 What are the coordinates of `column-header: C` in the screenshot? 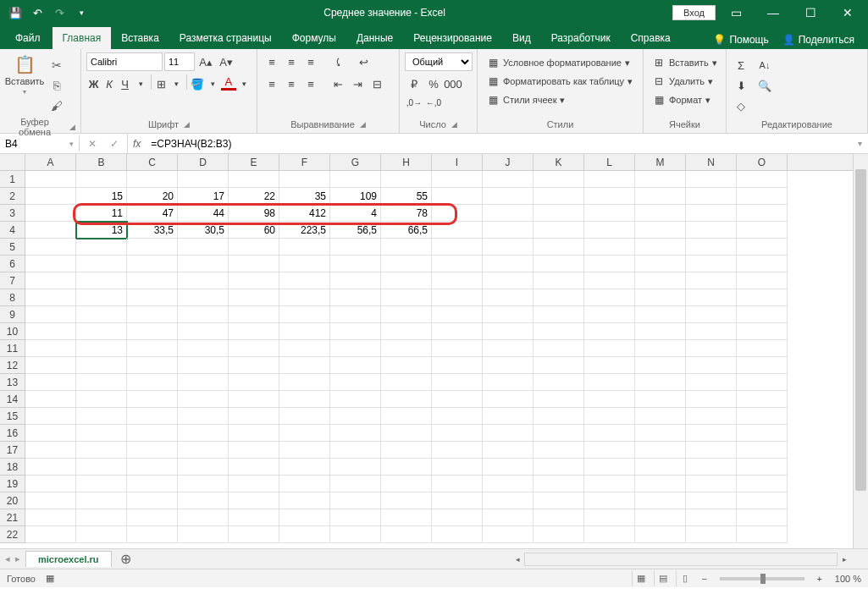 It's located at (152, 162).